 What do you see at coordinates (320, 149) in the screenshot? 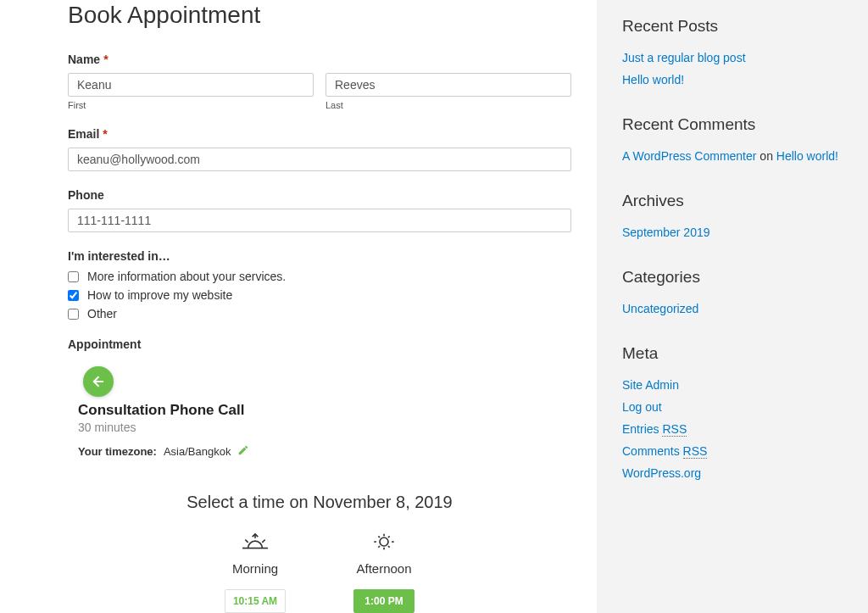
I see `email-field-group: Email*` at bounding box center [320, 149].